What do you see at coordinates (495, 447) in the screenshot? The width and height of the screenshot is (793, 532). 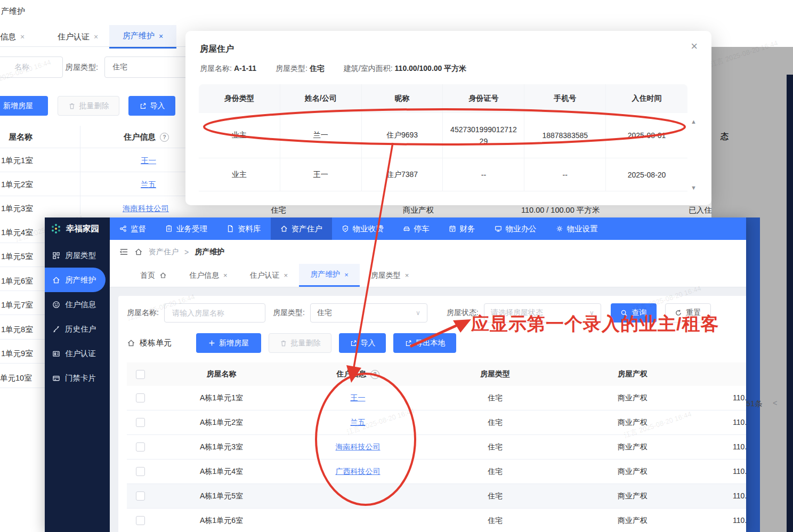 I see `cell-house-type: 住宅` at bounding box center [495, 447].